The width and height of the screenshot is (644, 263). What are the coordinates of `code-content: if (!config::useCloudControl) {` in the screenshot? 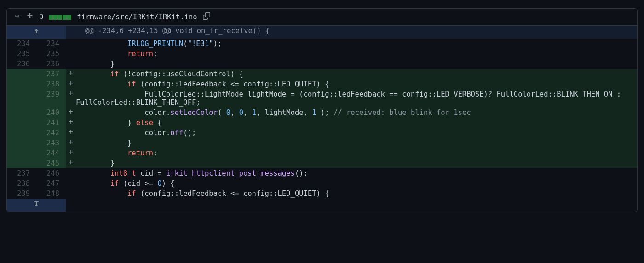 It's located at (356, 74).